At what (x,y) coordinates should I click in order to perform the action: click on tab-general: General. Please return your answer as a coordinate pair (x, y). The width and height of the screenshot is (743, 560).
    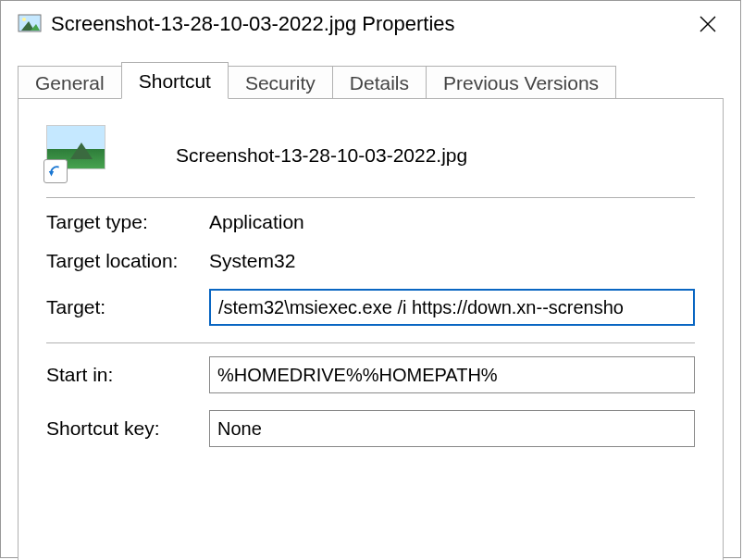
    Looking at the image, I should click on (70, 81).